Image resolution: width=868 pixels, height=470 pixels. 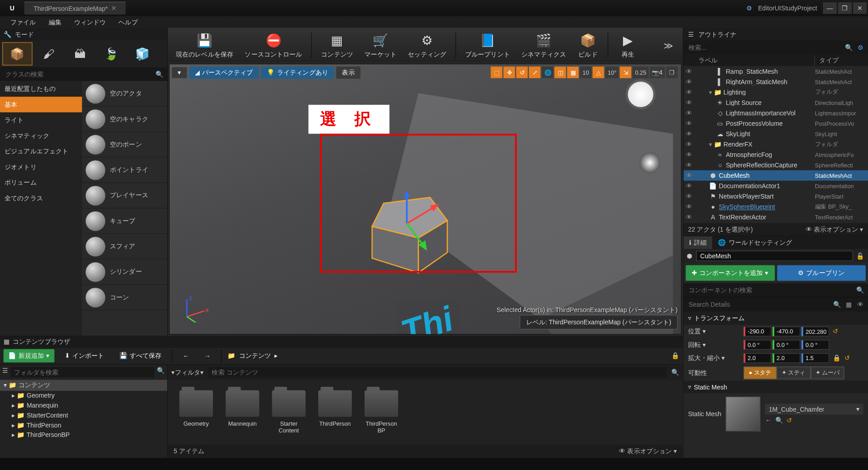 What do you see at coordinates (787, 332) in the screenshot?
I see `location-y-input` at bounding box center [787, 332].